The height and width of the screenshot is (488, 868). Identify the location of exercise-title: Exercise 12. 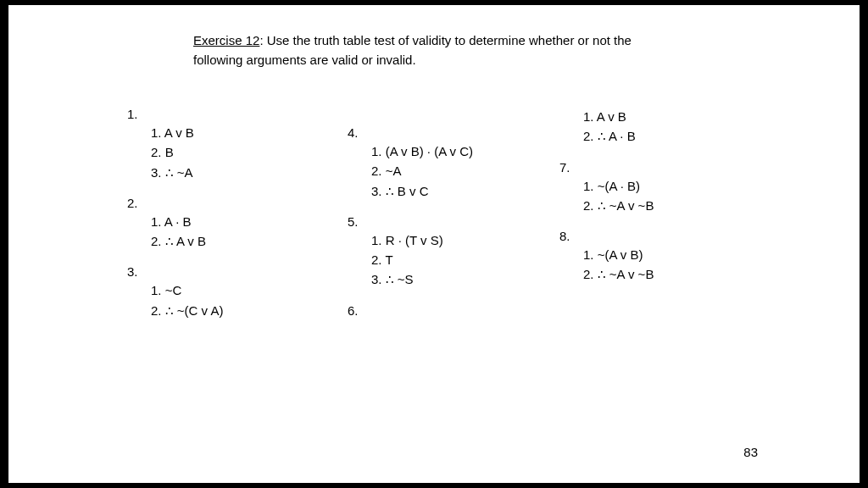
(226, 41).